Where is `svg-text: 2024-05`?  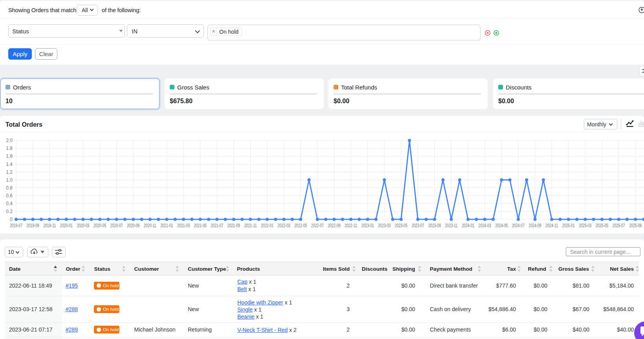
svg-text: 2024-05 is located at coordinates (501, 226).